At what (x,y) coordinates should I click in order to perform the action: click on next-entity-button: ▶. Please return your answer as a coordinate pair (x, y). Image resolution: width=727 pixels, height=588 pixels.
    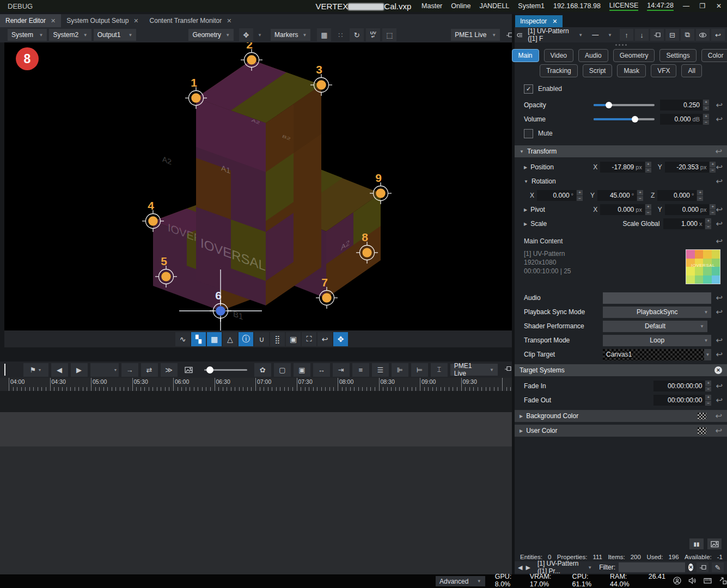
    Looking at the image, I should click on (528, 567).